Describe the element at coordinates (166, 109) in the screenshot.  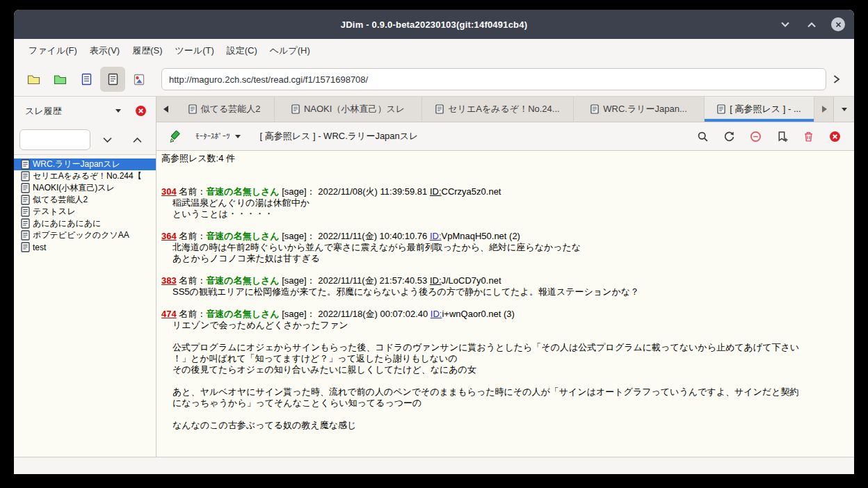
I see `arrow-left-icon` at that location.